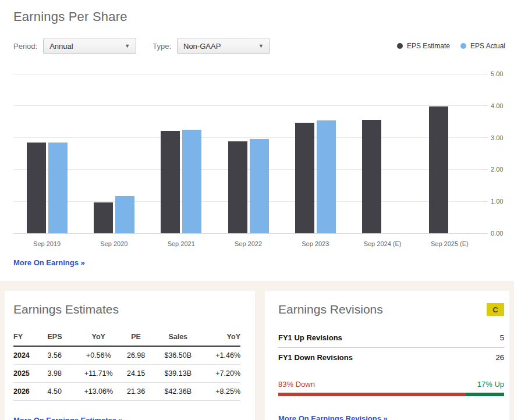  Describe the element at coordinates (98, 337) in the screenshot. I see `col-header-eps-yoy: YoY` at that location.